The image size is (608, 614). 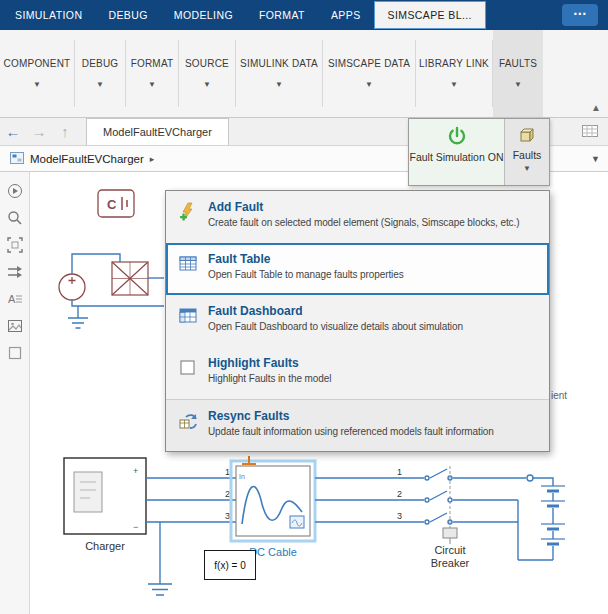 What do you see at coordinates (358, 217) in the screenshot?
I see `menu-item-add-fault: Add Fault Create fault on selected model…` at bounding box center [358, 217].